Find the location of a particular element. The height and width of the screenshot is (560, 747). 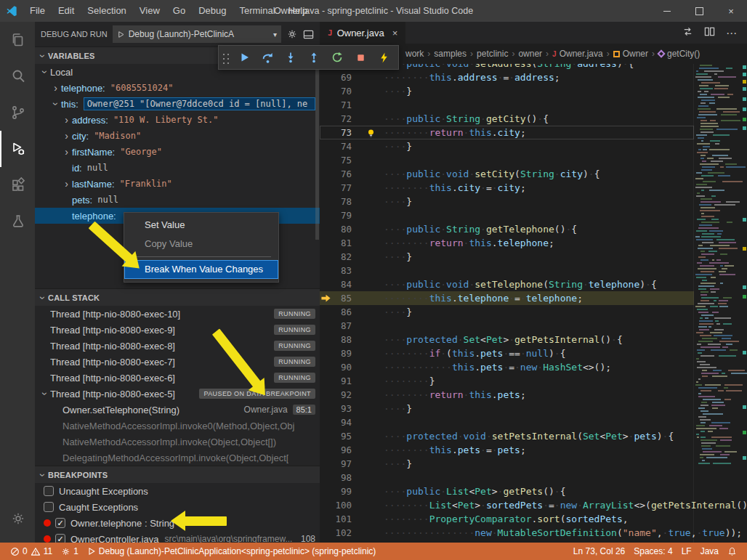

breakpoint-checkbox is located at coordinates (49, 491).